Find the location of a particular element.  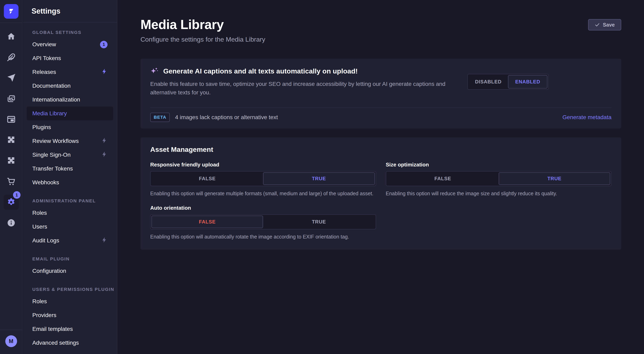

sidebar-item-providers: Providers is located at coordinates (70, 315).